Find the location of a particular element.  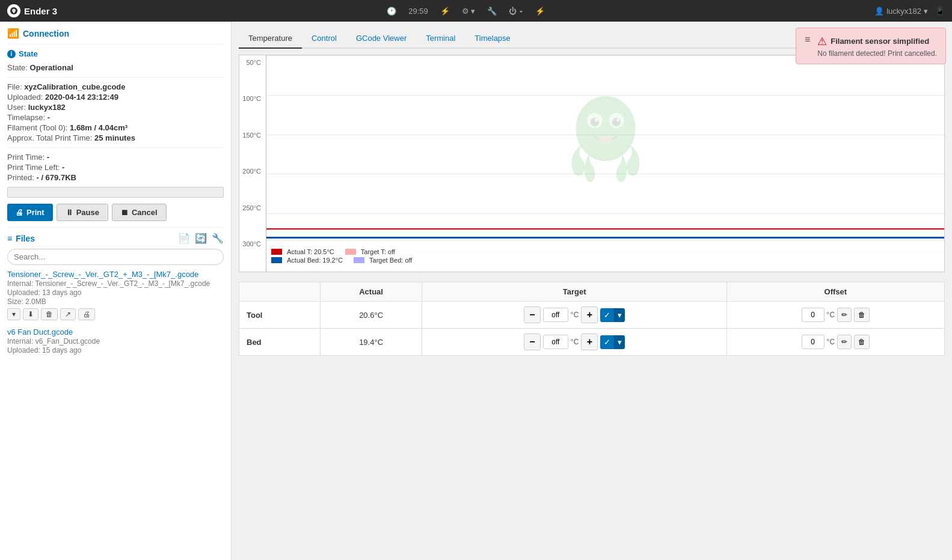

search-input is located at coordinates (115, 257).